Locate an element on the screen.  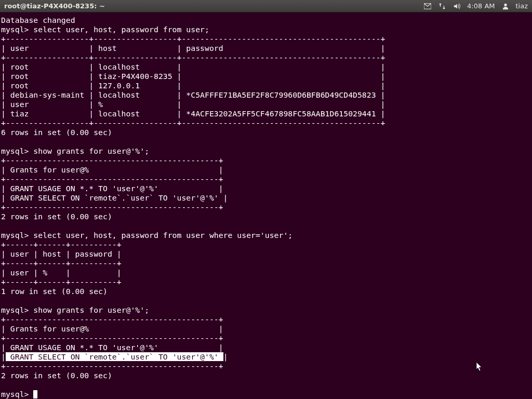
volume-icon is located at coordinates (457, 6).